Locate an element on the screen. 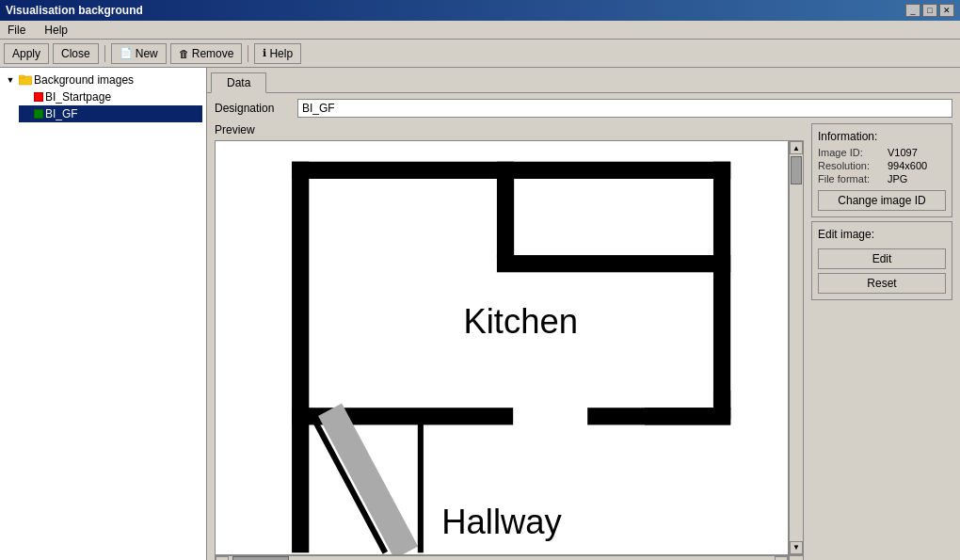 This screenshot has height=560, width=960. resolution-label: Resolution: is located at coordinates (851, 166).